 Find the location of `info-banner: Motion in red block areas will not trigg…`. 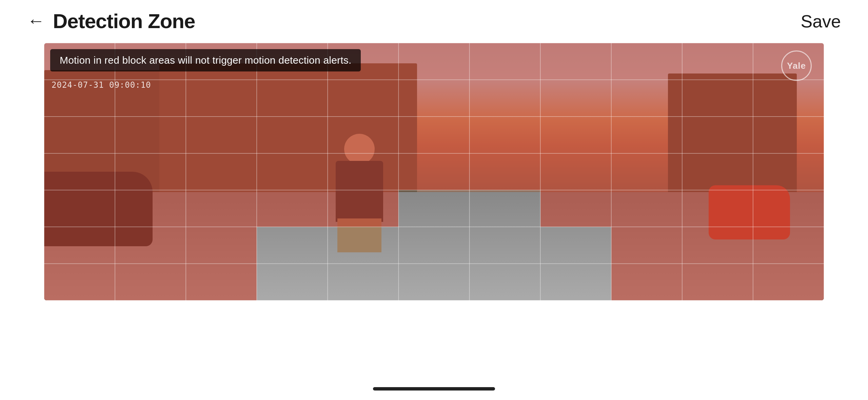

info-banner: Motion in red block areas will not trigg… is located at coordinates (205, 60).